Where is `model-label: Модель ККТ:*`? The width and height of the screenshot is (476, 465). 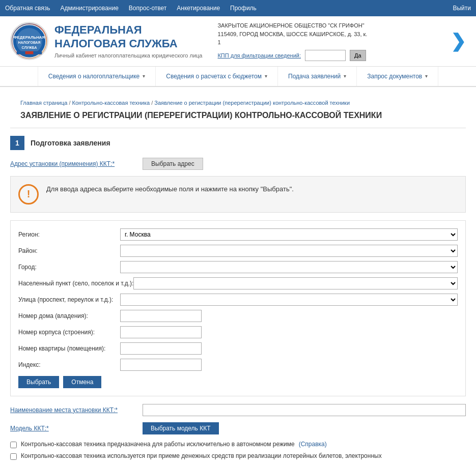
model-label: Модель ККТ:* is located at coordinates (74, 428).